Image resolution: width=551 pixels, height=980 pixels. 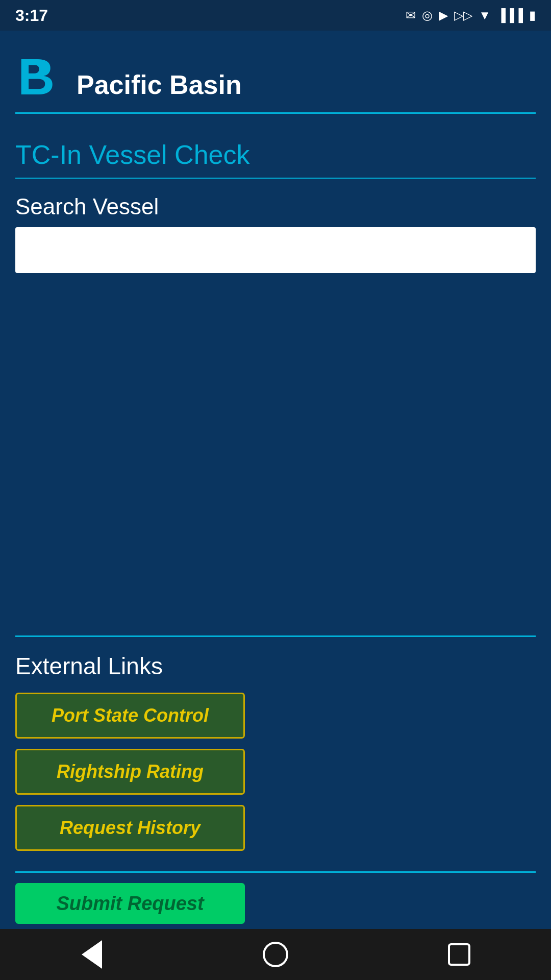 What do you see at coordinates (459, 954) in the screenshot?
I see `nav-recents-button` at bounding box center [459, 954].